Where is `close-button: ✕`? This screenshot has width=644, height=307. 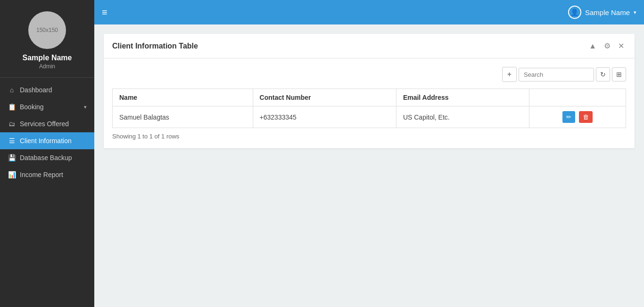
close-button: ✕ is located at coordinates (621, 46).